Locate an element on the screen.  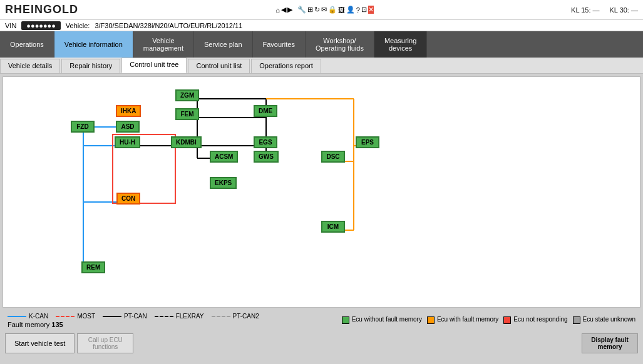
vehicle-value: 3/F30/SEDAN/328i/N20/AUTO/EUR/RL/2012/11 is located at coordinates (168, 26).